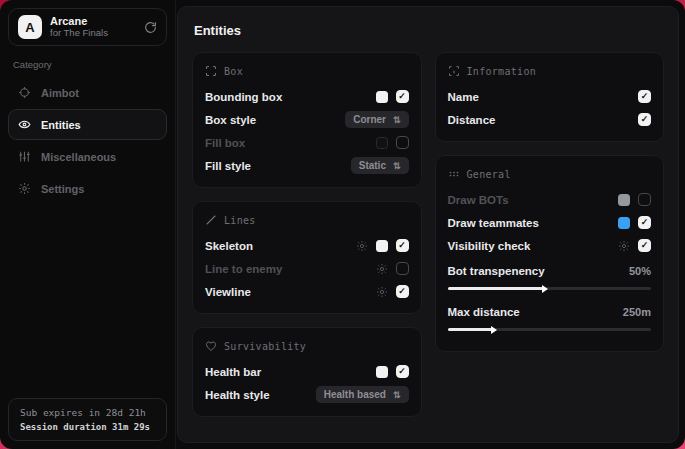  What do you see at coordinates (88, 420) in the screenshot?
I see `subscription-info: Sub expires in 28d 21h Session duration …` at bounding box center [88, 420].